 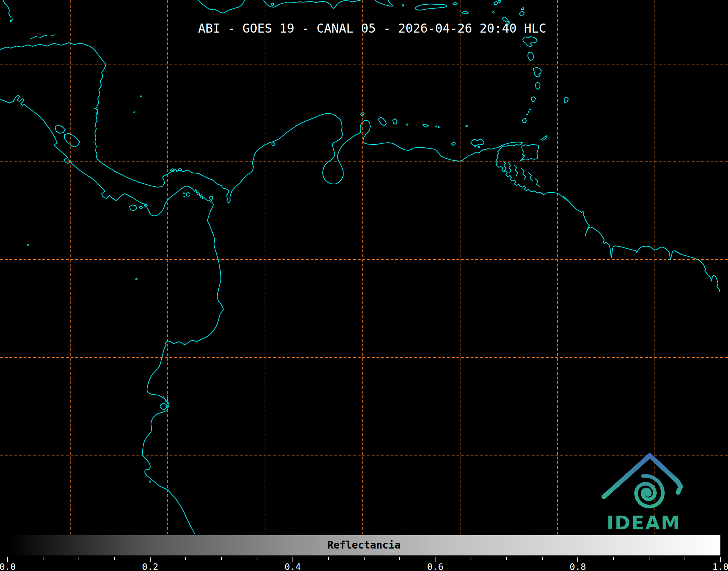 What do you see at coordinates (364, 545) in the screenshot?
I see `colorbar-label: Reflectancia` at bounding box center [364, 545].